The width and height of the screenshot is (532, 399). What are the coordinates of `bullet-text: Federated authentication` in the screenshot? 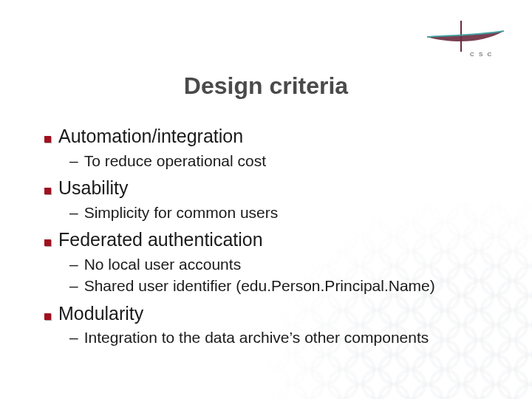 It's located at (161, 240).